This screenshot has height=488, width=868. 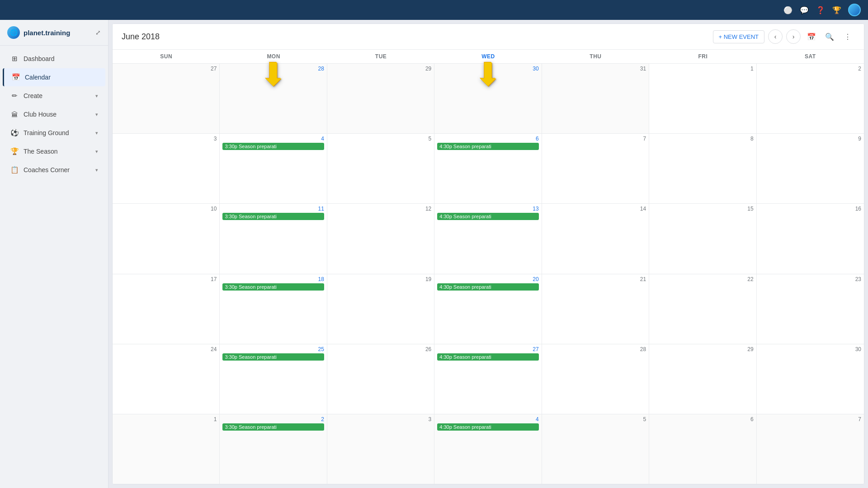 I want to click on calendar-title: June 2018, so click(x=415, y=37).